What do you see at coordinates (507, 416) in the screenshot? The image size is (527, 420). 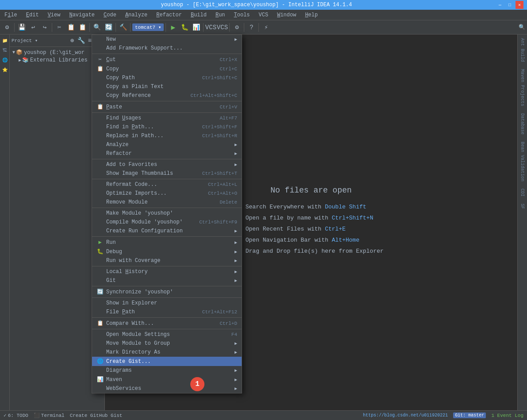 I see `event-log: 1 Event Log` at bounding box center [507, 416].